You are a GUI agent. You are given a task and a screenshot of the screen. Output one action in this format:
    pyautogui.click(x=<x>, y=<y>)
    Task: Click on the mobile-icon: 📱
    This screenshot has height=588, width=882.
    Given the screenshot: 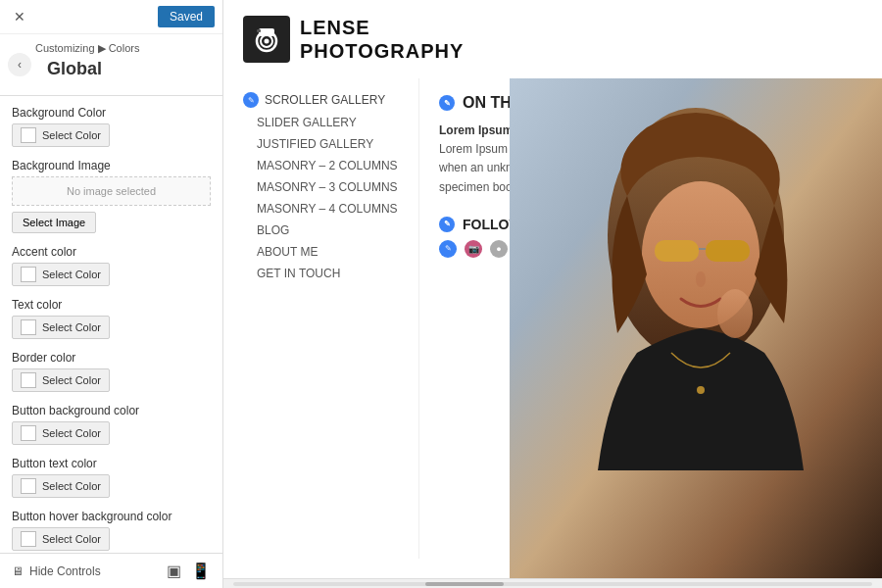 What is the action you would take?
    pyautogui.click(x=201, y=570)
    